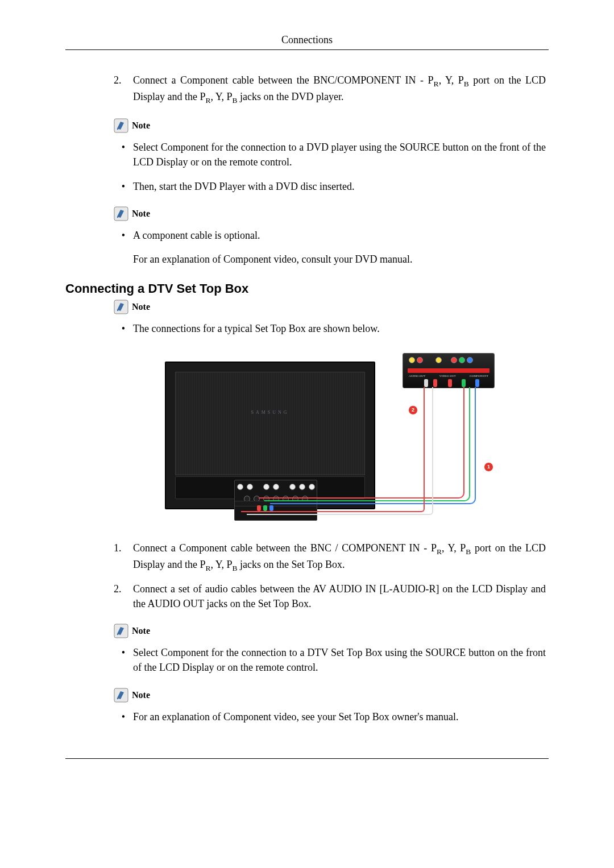  What do you see at coordinates (306, 289) in the screenshot?
I see `section-heading: Connecting a DTV Set Top Box` at bounding box center [306, 289].